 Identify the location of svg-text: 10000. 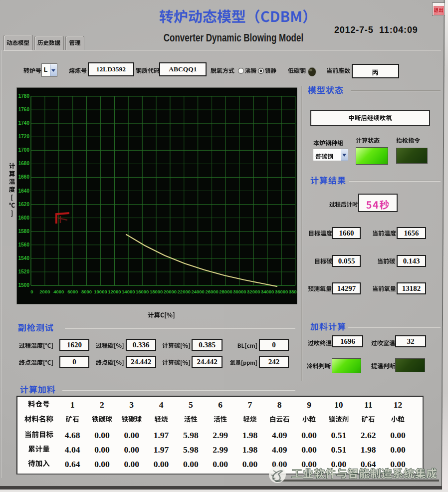
(100, 291).